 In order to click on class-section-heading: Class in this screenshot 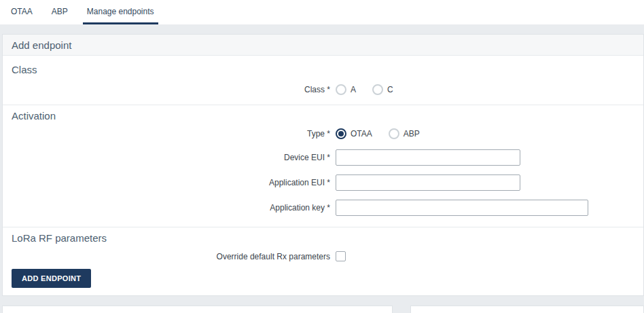, I will do `click(323, 70)`.